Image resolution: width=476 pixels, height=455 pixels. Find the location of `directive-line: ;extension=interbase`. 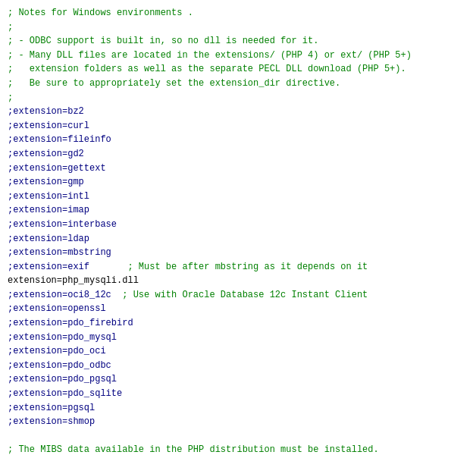

directive-line: ;extension=interbase is located at coordinates (62, 224).